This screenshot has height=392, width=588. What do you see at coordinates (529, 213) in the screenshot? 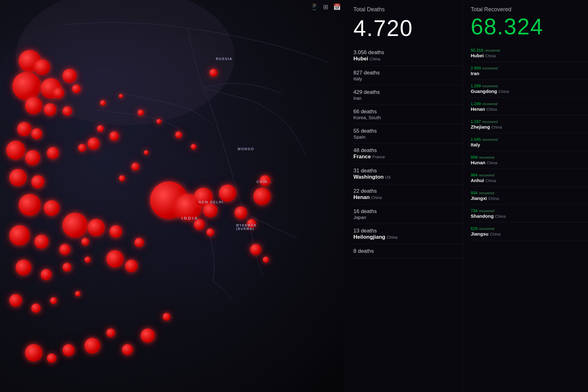
I see `recovered-item-shandong: 734 recovered Shandong China` at bounding box center [529, 213].